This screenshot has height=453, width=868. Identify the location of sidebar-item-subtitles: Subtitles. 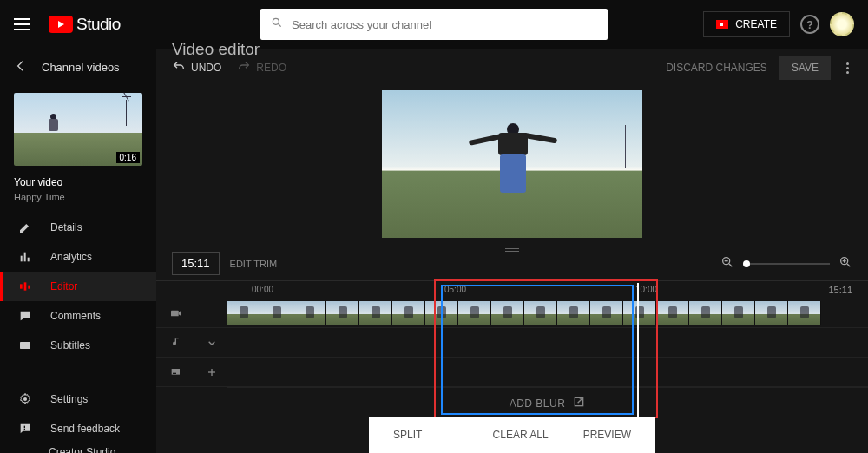
(78, 345).